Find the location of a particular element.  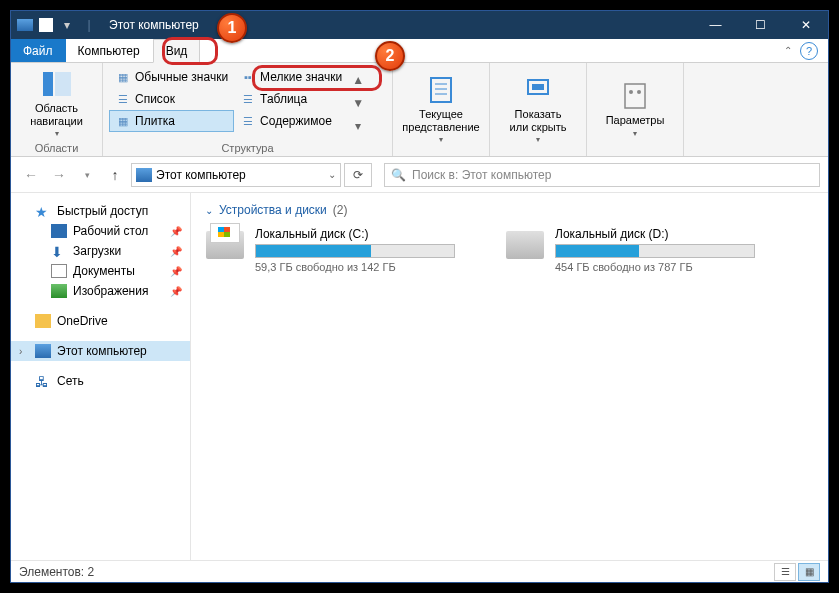

current-view-icon is located at coordinates (441, 90).